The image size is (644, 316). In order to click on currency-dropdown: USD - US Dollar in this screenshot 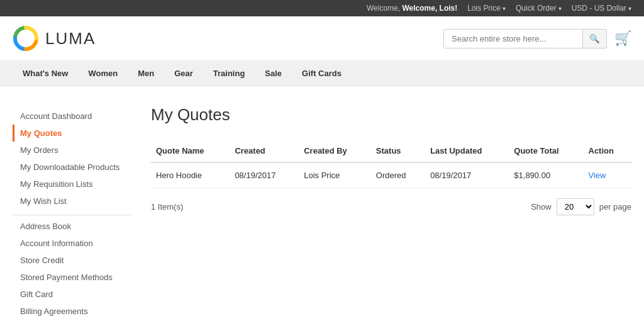, I will do `click(601, 8)`.